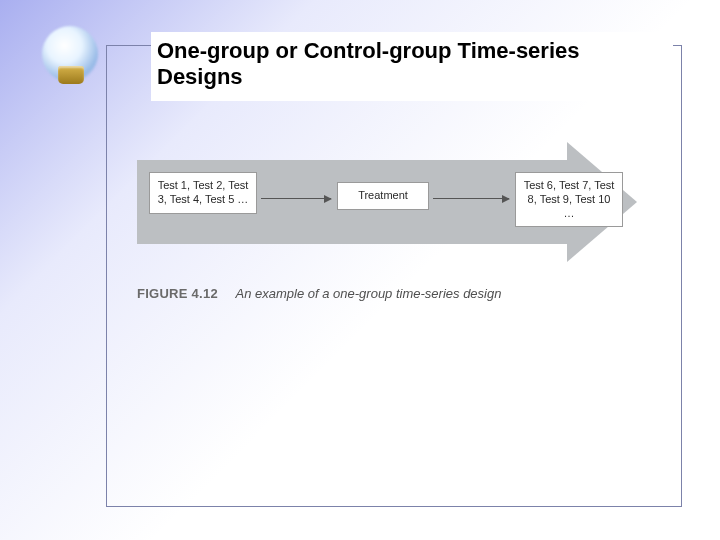 This screenshot has height=540, width=720. I want to click on title-block: One-group or Control-group Time-series D…, so click(412, 66).